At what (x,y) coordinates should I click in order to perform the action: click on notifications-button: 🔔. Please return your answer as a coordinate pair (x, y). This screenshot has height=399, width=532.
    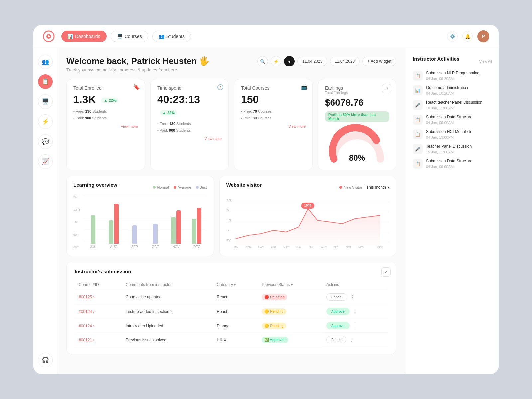
    Looking at the image, I should click on (467, 36).